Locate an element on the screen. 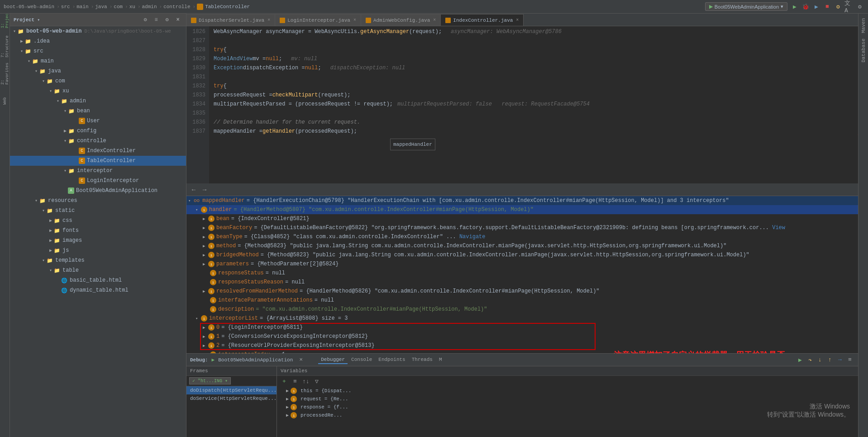 The height and width of the screenshot is (437, 868). collapse-icon: ≡ is located at coordinates (156, 20).